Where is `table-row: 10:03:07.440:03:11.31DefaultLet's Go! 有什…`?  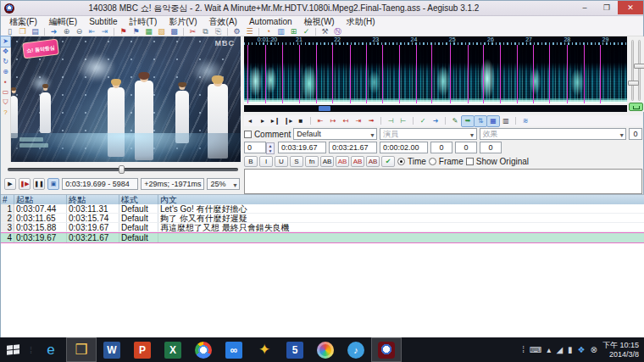
table-row: 10:03:07.440:03:11.31DefaultLet's Go! 有什… is located at coordinates (322, 209).